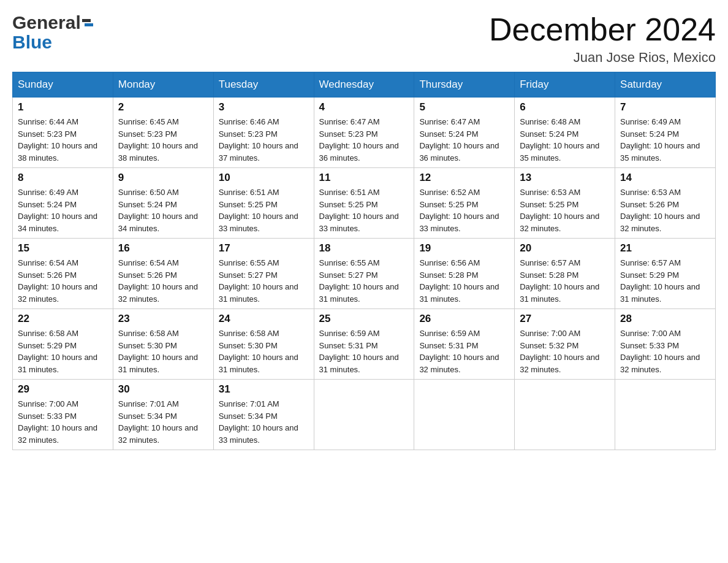  Describe the element at coordinates (464, 178) in the screenshot. I see `day-number: 12` at that location.